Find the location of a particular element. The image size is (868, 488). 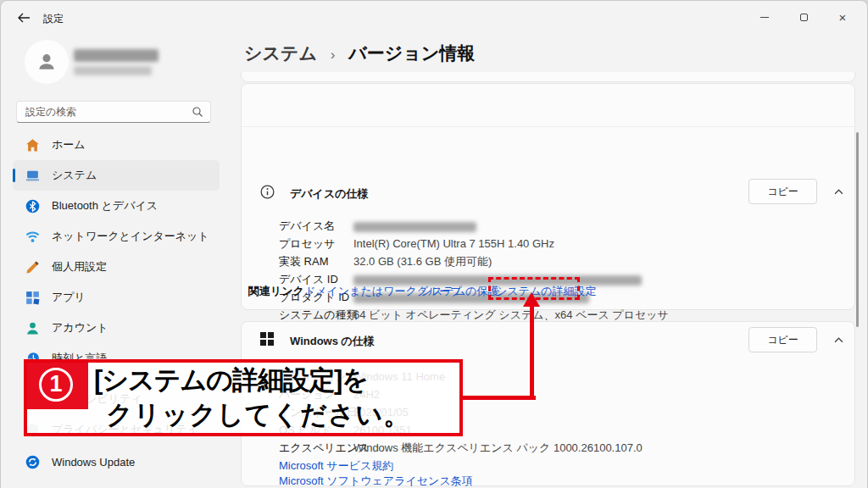

breadcrumb-system: システム is located at coordinates (281, 53).